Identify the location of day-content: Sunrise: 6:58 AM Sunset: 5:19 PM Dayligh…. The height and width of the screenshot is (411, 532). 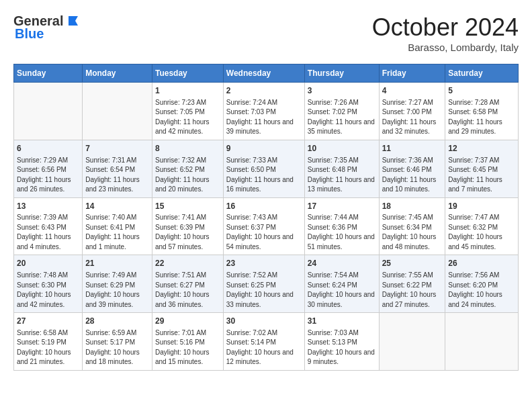
(48, 348).